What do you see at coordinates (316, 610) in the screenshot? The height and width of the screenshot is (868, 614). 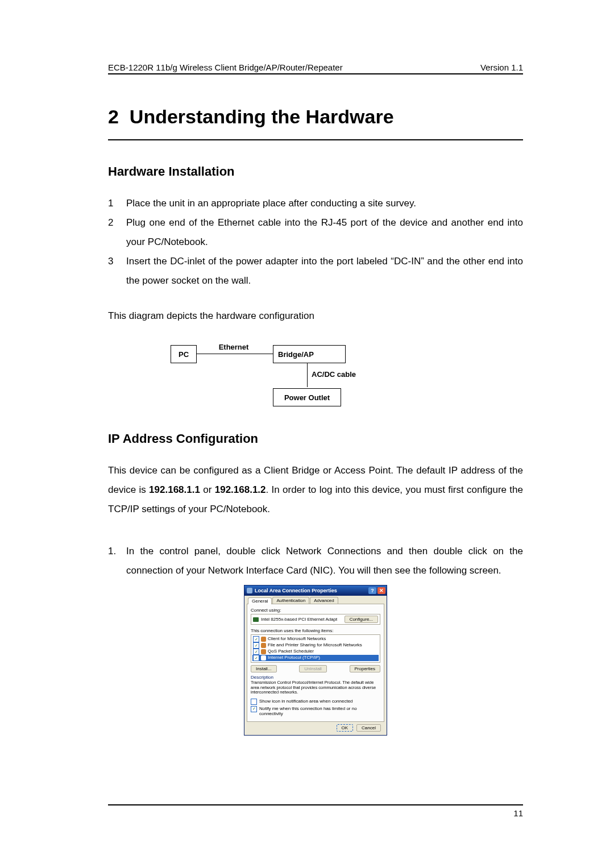 I see `connect-using-label: Connect using:` at bounding box center [316, 610].